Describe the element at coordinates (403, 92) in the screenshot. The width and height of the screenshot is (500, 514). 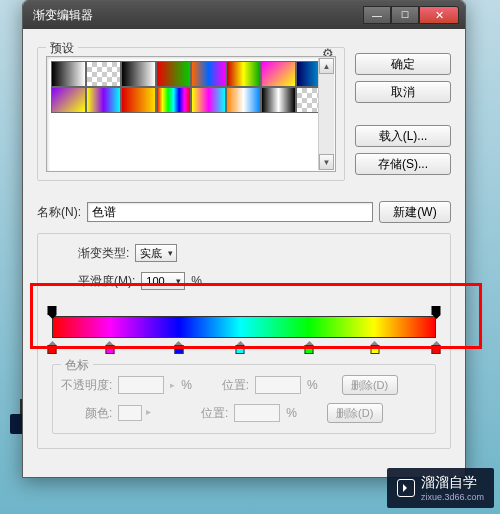
I see `cancel-button: 取消` at that location.